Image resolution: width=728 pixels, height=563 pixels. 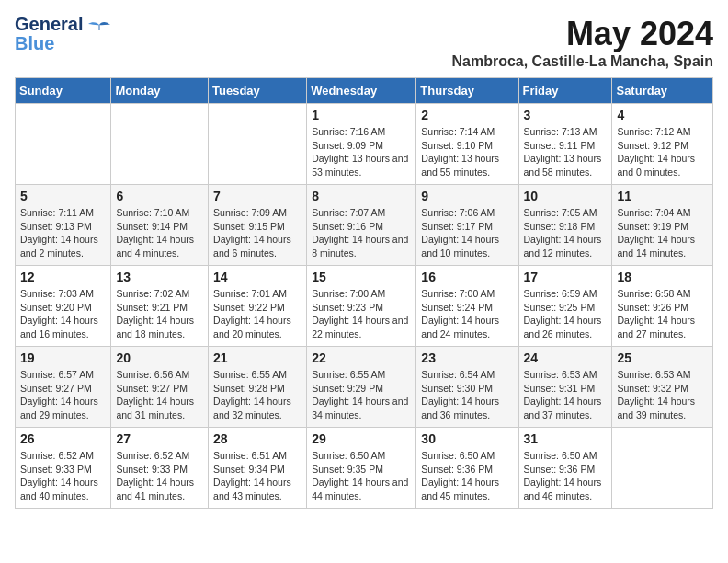 What do you see at coordinates (467, 396) in the screenshot?
I see `day-info: Sunrise: 6:54 AM Sunset: 9:30 PM Dayligh…` at bounding box center [467, 396].